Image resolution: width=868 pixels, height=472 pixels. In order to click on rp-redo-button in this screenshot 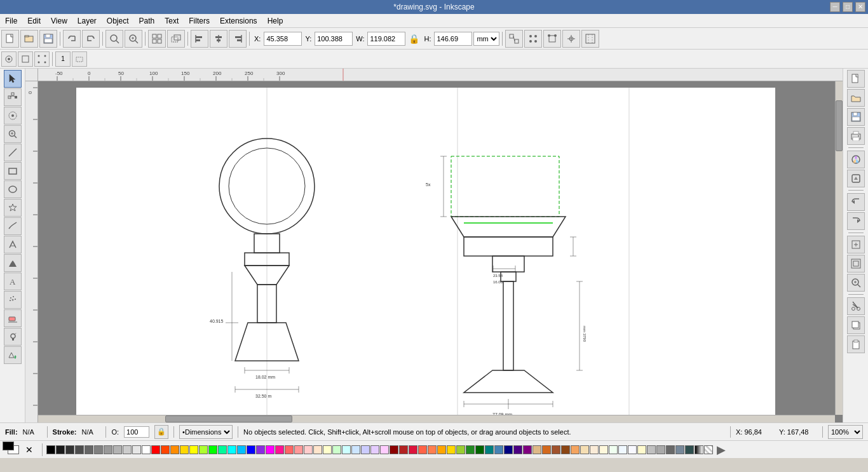, I will do `click(856, 221)`.